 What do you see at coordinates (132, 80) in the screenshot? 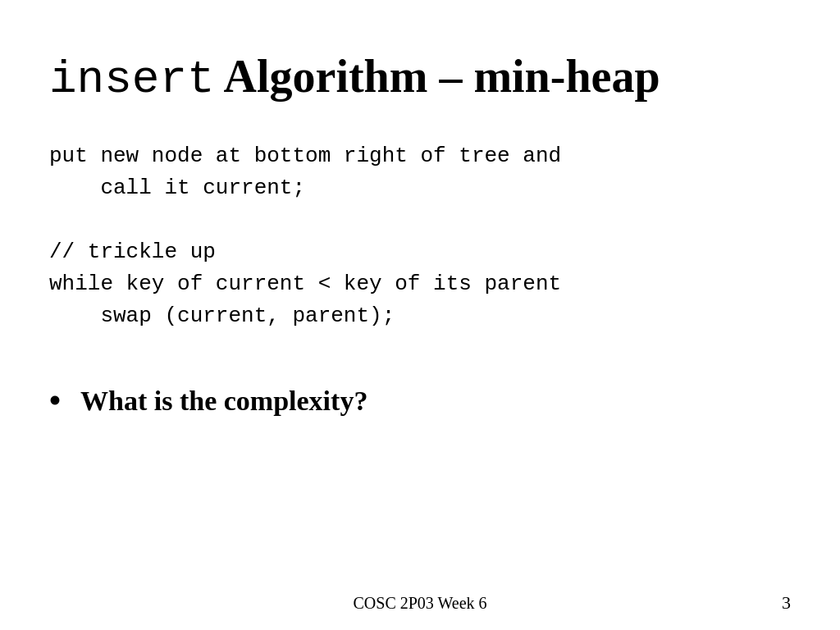
I see `title-mono-part: insert` at bounding box center [132, 80].